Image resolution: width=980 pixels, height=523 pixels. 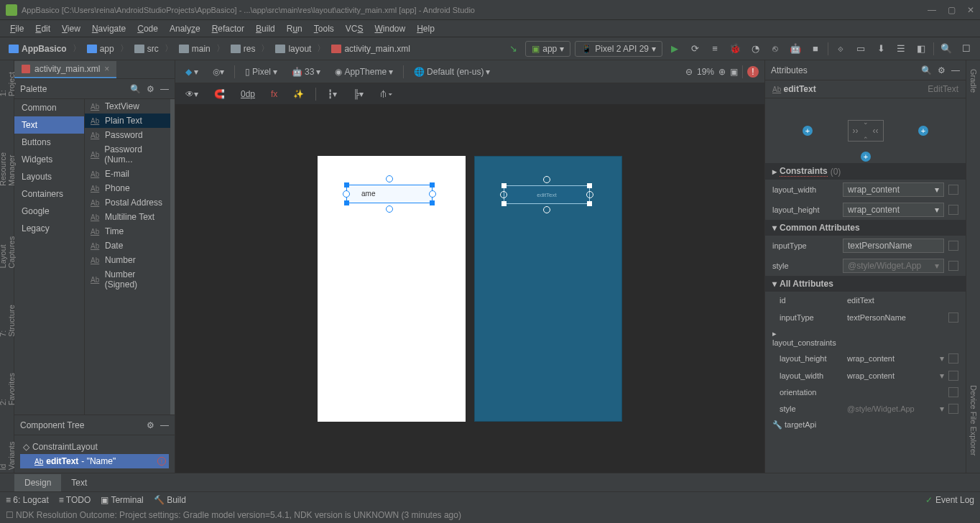 What do you see at coordinates (547, 195) in the screenshot?
I see `selected-edittext-blueprint: editText` at bounding box center [547, 195].